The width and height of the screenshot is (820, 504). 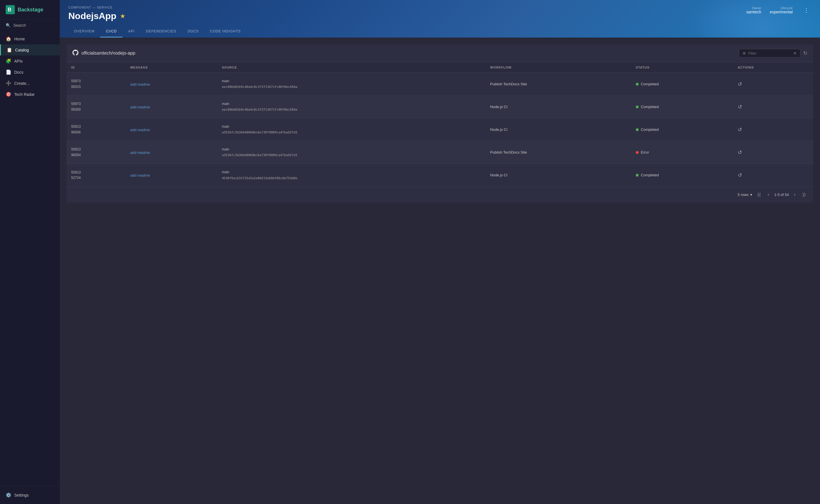 What do you see at coordinates (440, 19) in the screenshot?
I see `entity-header: COMPONENT — SERVICE NodejsApp ★ Owner sa…` at bounding box center [440, 19].